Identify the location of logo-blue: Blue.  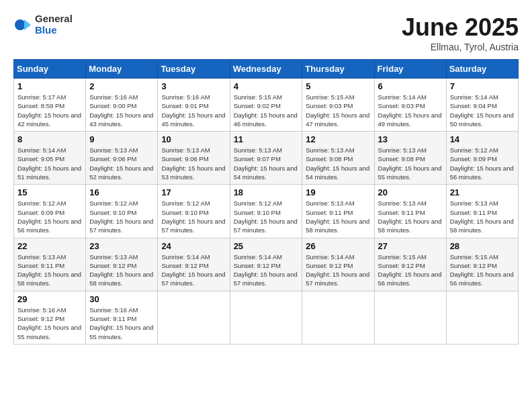
(46, 30).